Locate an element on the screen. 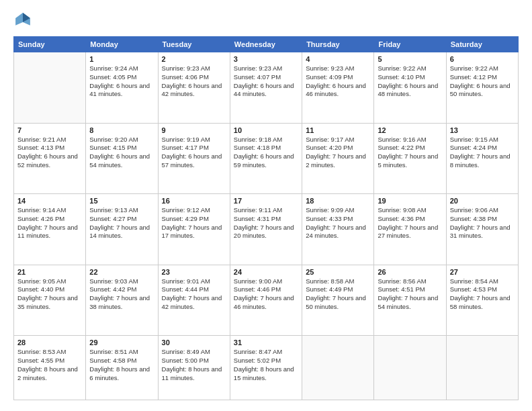 This screenshot has width=532, height=411. calendar-cell: 29 Sunrise: 8:51 AMSunset: 4:58 PMDaylig… is located at coordinates (122, 368).